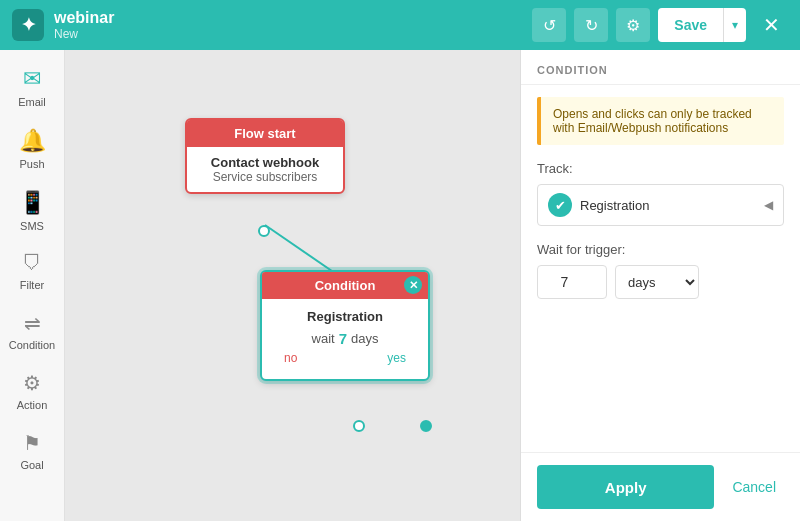  I want to click on save-dropdown-button: ▾, so click(734, 25).